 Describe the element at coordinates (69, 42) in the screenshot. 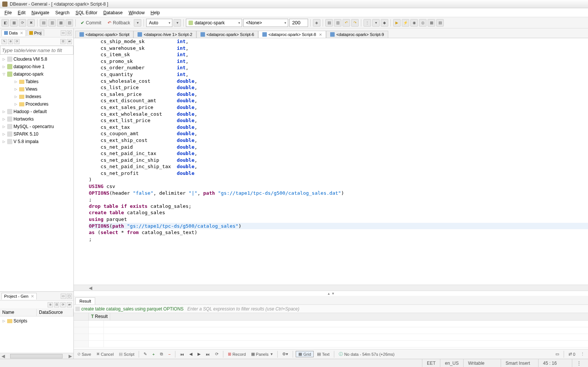

I see `link-button: ⇄` at that location.